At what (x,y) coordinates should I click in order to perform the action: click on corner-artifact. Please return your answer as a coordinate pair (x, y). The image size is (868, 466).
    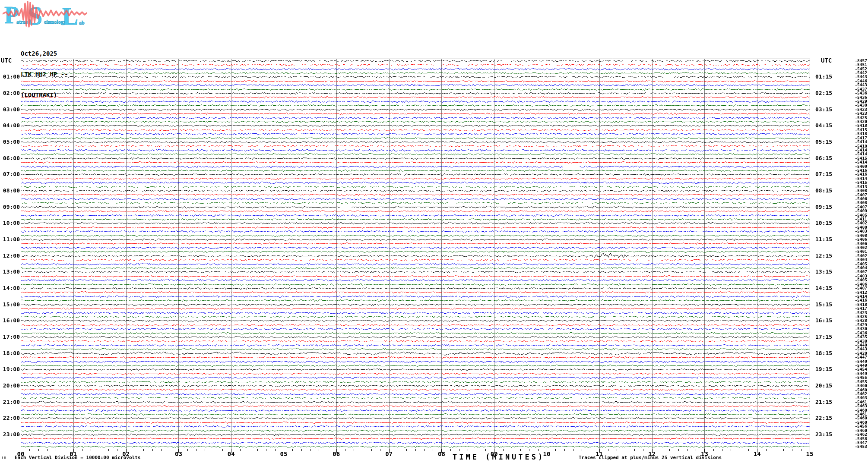
    Looking at the image, I should click on (3, 457).